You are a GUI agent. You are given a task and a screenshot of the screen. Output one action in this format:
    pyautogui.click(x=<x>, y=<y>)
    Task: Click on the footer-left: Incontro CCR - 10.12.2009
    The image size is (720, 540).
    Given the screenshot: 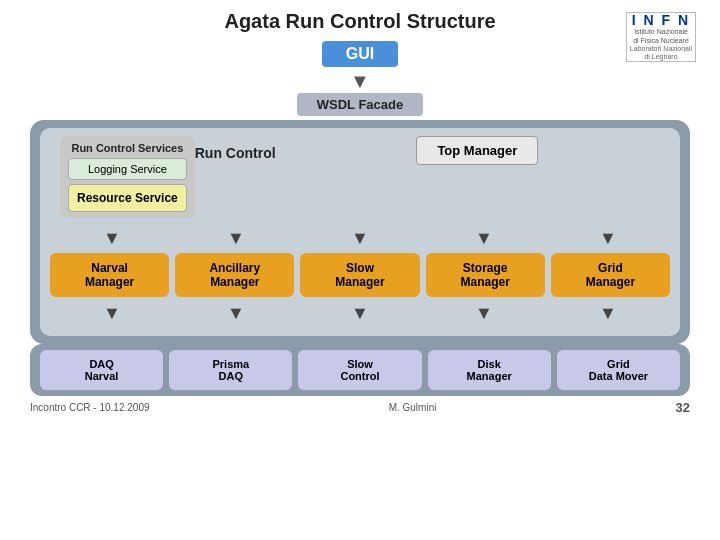 What is the action you would take?
    pyautogui.click(x=90, y=408)
    